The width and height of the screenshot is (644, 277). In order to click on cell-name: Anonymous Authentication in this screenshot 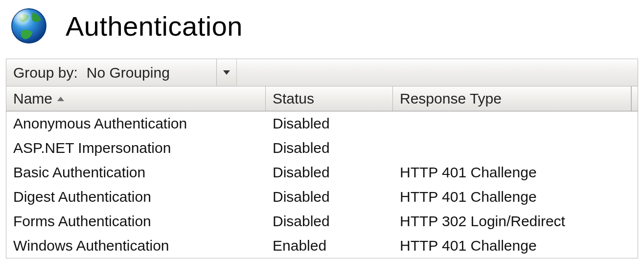, I will do `click(136, 124)`.